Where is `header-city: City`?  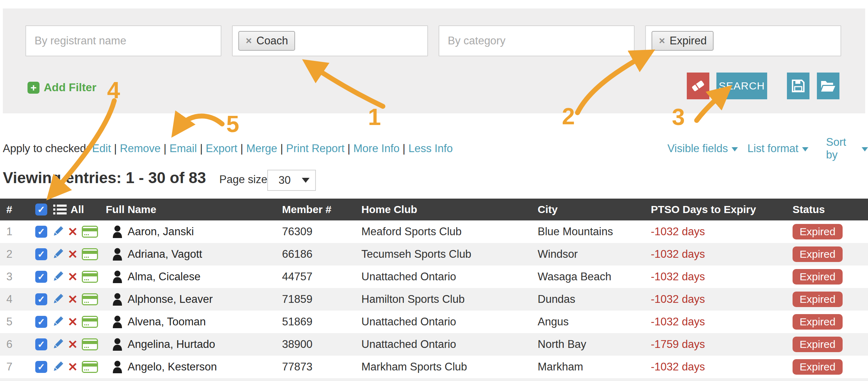
header-city: City is located at coordinates (548, 210).